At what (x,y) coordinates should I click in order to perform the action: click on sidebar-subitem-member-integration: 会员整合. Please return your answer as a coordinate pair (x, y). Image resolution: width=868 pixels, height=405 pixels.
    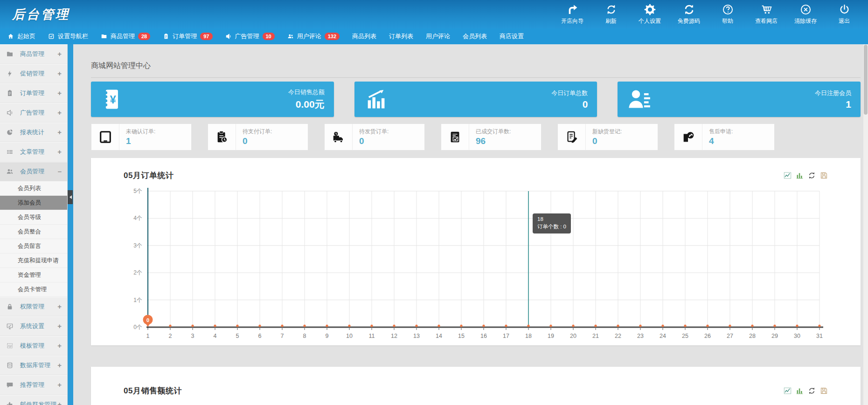
    Looking at the image, I should click on (34, 232).